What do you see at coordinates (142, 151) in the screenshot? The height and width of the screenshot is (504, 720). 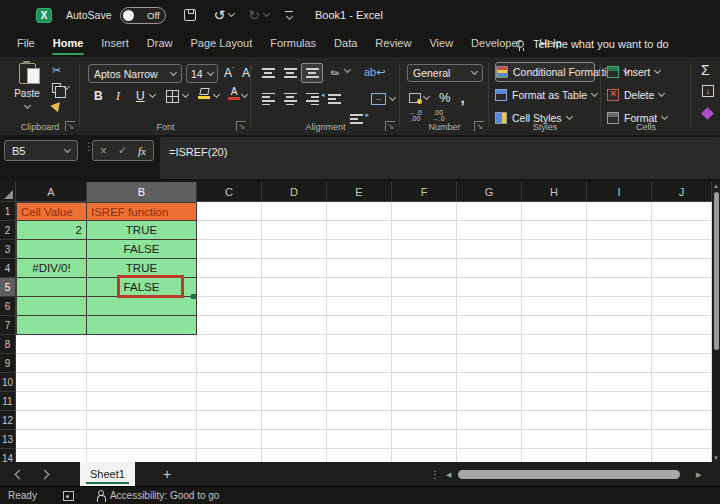 I see `insert-function-icon: fx` at bounding box center [142, 151].